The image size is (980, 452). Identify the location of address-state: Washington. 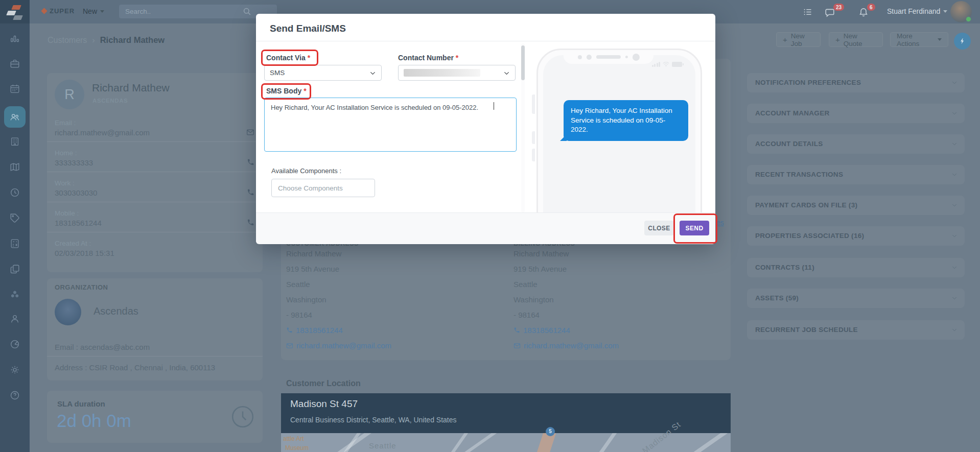
(307, 299).